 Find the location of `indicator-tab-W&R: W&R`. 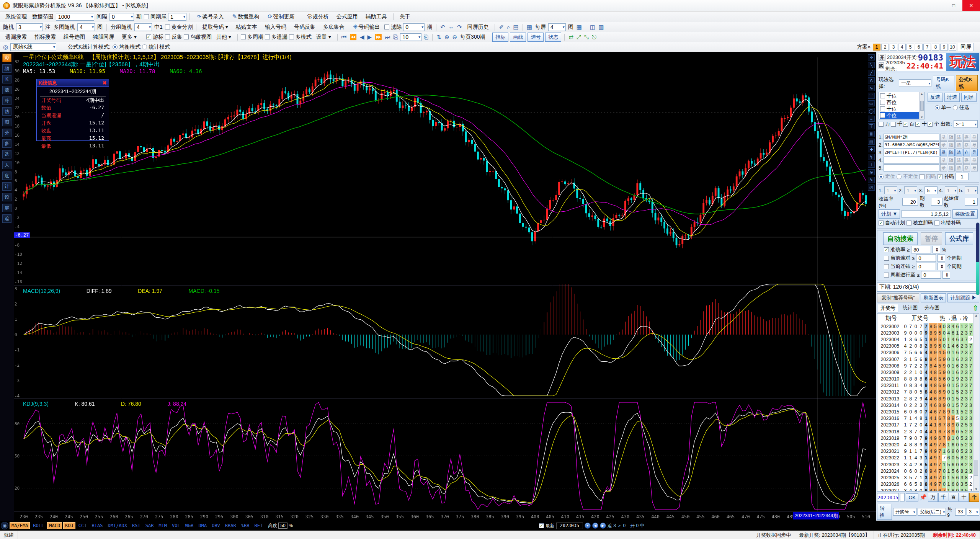

indicator-tab-W&R: W&R is located at coordinates (189, 526).